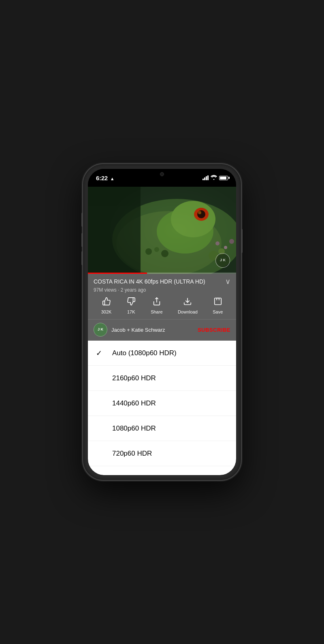  What do you see at coordinates (162, 306) in the screenshot?
I see `action-buttons: 302K 17K` at bounding box center [162, 306].